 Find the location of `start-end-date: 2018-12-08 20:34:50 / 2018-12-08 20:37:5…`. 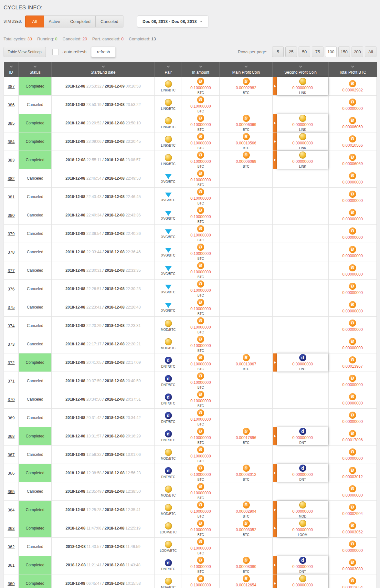

start-end-date: 2018-12-08 20:34:50 / 2018-12-08 20:37:5… is located at coordinates (103, 399).